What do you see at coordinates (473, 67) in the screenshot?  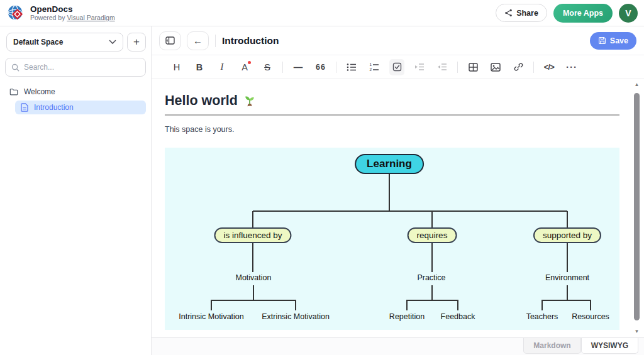 I see `table-button` at bounding box center [473, 67].